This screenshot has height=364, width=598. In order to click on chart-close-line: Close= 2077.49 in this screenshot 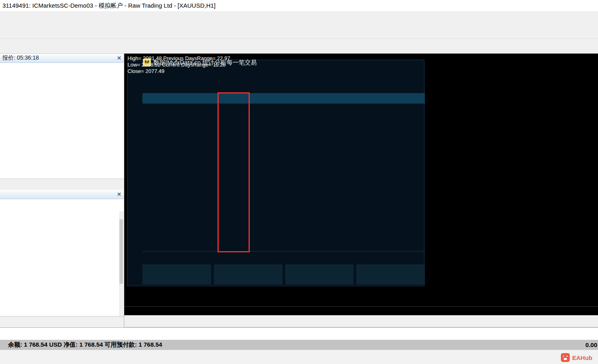, I will do `click(179, 71)`.